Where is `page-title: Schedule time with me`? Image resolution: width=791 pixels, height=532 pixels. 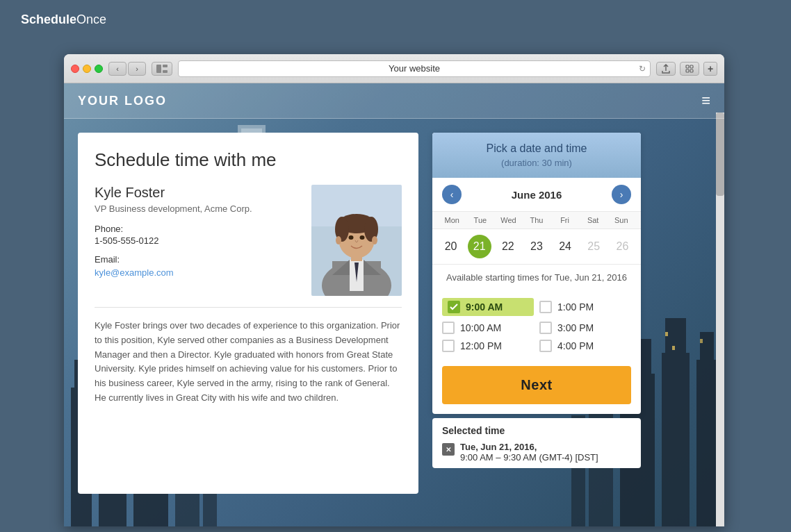
page-title: Schedule time with me is located at coordinates (248, 160).